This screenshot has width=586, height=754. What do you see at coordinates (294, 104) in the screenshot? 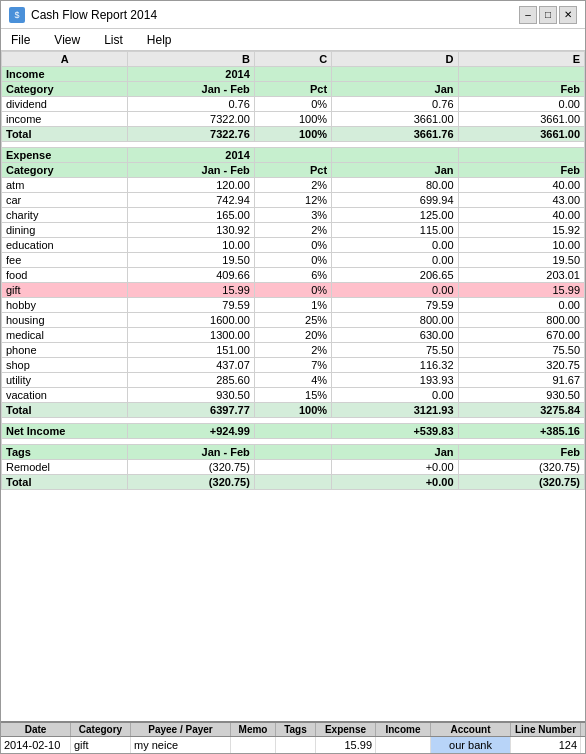
I see `income-row-dividend: dividend 0.76 0% 0.76 0.00` at bounding box center [294, 104].